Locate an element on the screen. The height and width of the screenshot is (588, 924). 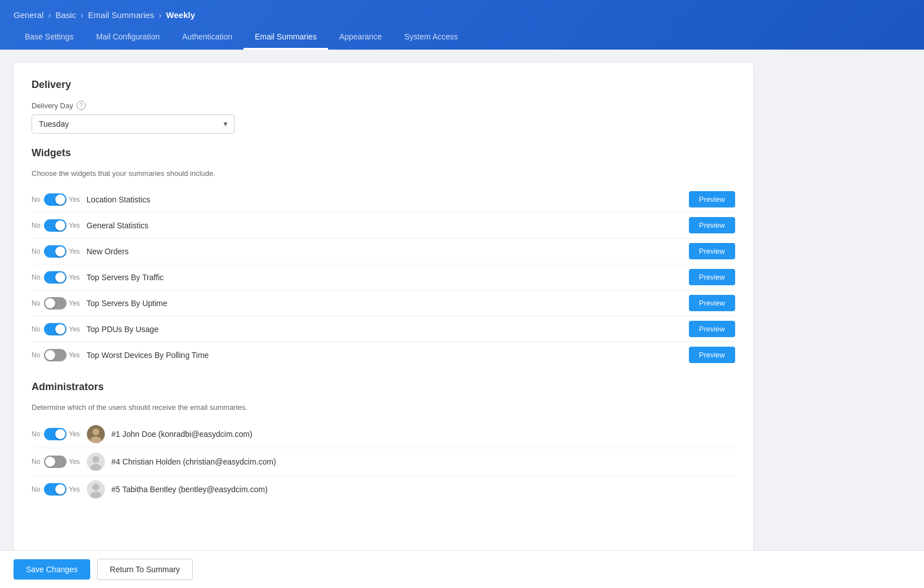
widget-name-new-orders: New Orders is located at coordinates (384, 251).